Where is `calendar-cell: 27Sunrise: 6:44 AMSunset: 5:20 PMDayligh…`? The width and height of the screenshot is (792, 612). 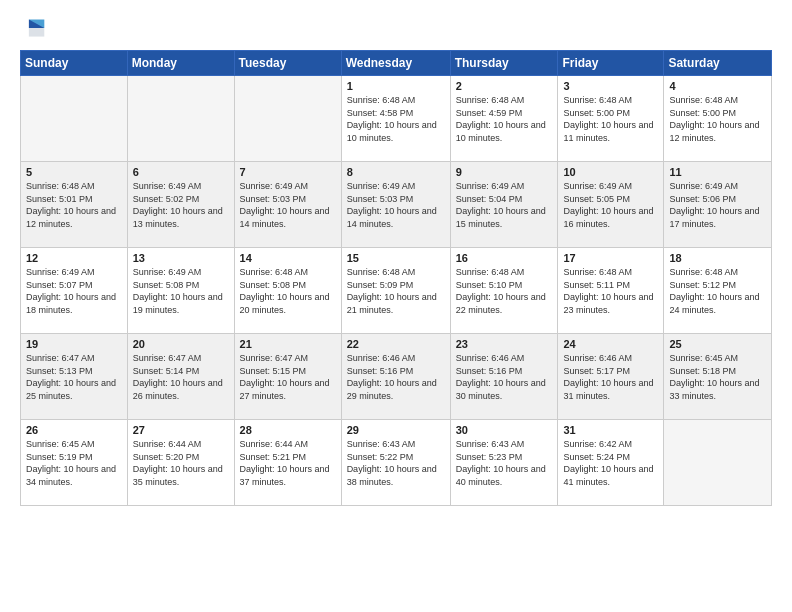 calendar-cell: 27Sunrise: 6:44 AMSunset: 5:20 PMDayligh… is located at coordinates (180, 463).